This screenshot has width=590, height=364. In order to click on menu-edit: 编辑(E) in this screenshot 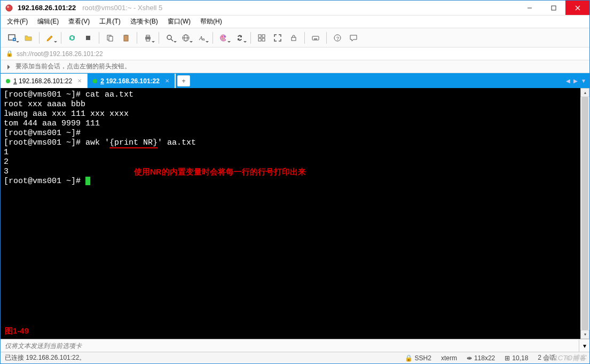, I will do `click(48, 21)`.